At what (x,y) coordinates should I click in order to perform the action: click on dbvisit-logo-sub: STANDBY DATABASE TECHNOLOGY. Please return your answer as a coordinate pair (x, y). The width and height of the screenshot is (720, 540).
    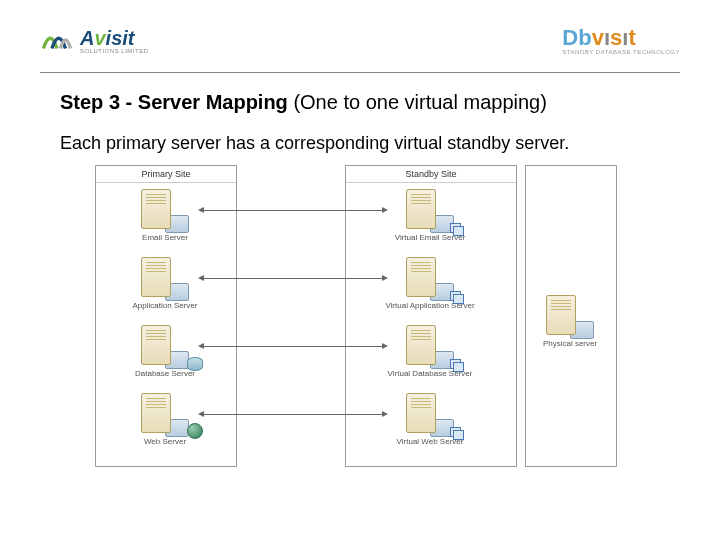
    Looking at the image, I should click on (621, 52).